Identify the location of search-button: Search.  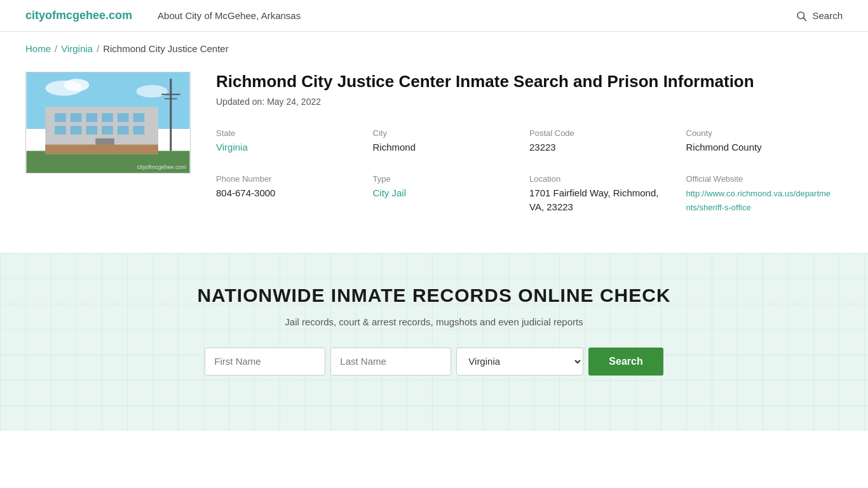
(625, 362).